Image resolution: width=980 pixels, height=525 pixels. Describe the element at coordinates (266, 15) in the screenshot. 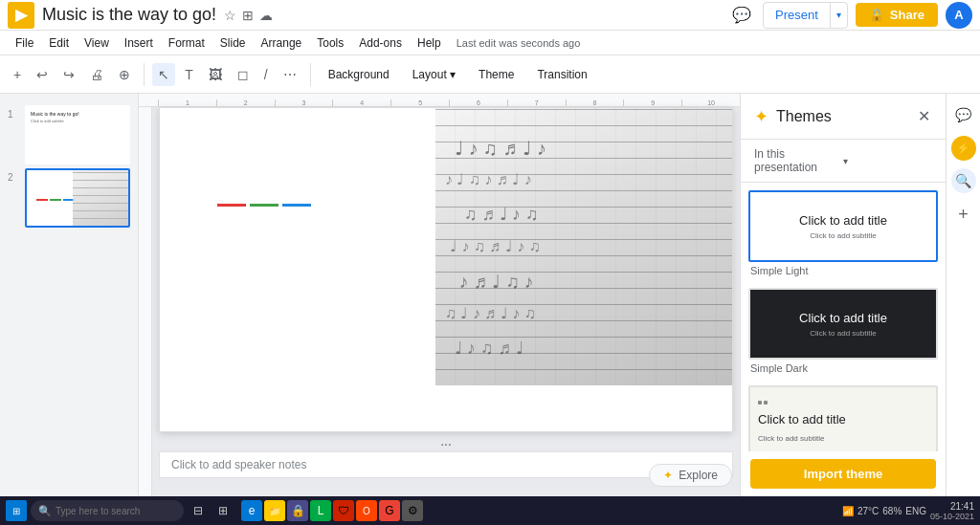

I see `cloud-icon: ☁` at that location.